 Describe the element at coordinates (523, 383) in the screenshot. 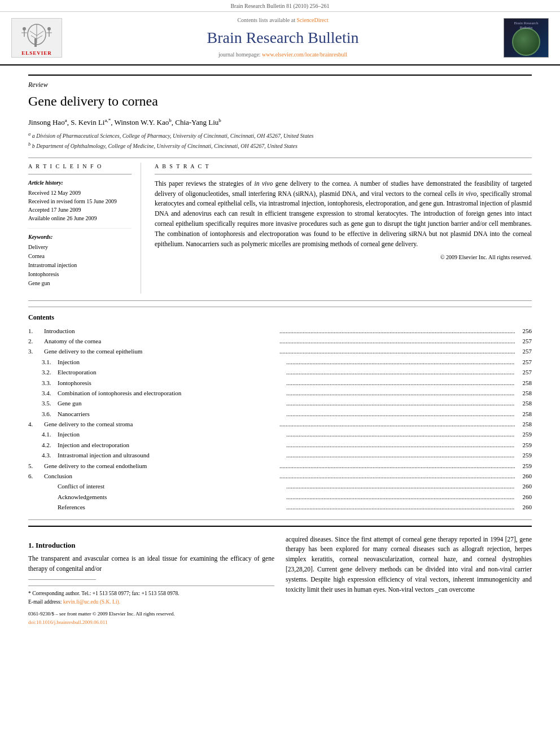

I see `toc-page-3-3: 258` at that location.